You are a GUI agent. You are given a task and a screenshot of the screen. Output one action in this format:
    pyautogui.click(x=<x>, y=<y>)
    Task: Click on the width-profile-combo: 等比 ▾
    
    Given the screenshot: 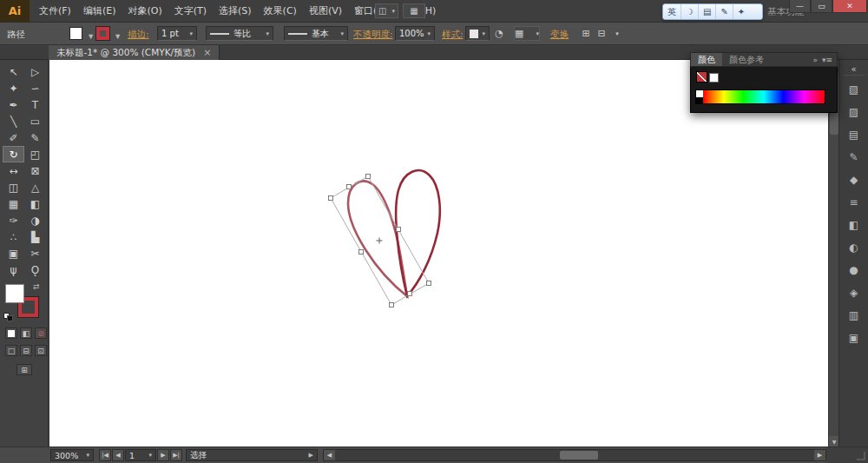 What is the action you would take?
    pyautogui.click(x=240, y=33)
    